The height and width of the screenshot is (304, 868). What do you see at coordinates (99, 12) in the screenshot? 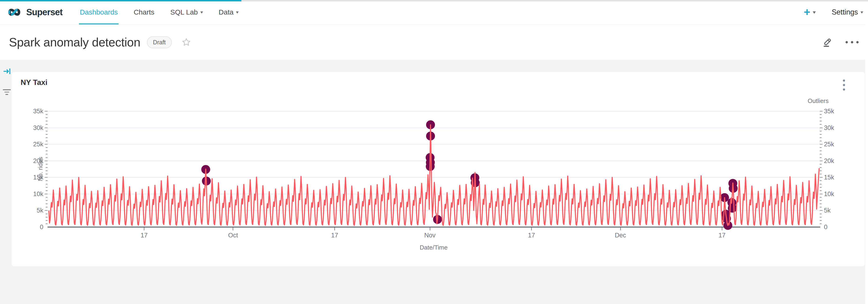
I see `nav-item-label: Dashboards` at bounding box center [99, 12].